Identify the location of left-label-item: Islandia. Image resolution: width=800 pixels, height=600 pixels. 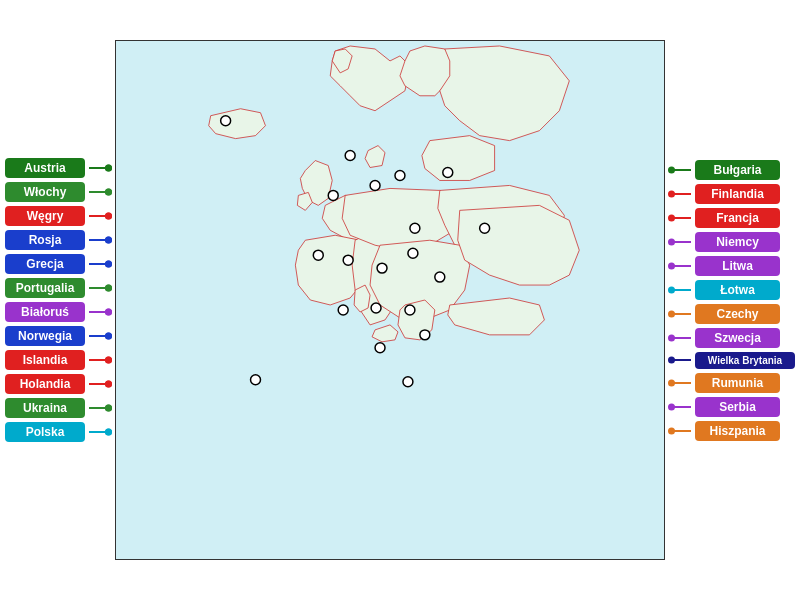
(58, 360).